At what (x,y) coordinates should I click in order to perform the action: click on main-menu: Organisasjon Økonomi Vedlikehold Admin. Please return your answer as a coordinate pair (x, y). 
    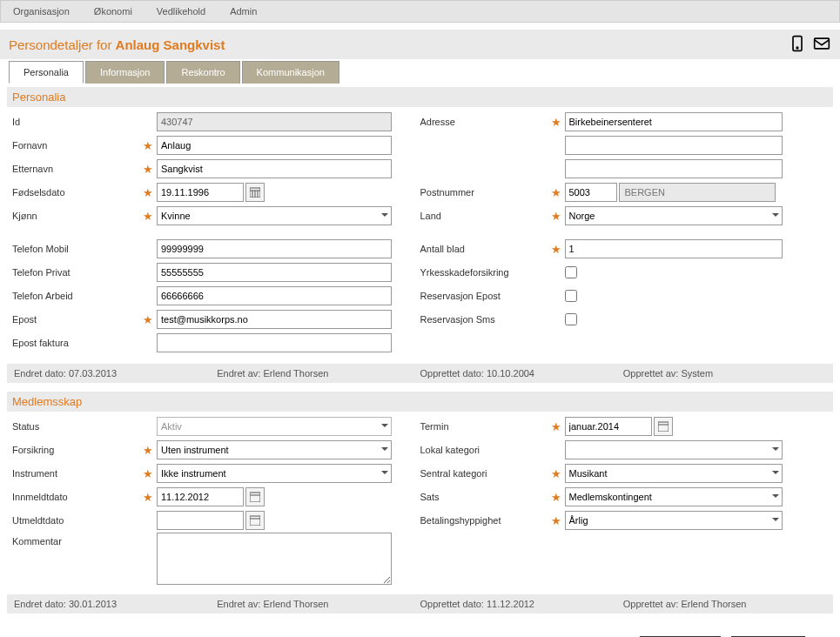
    Looking at the image, I should click on (420, 11).